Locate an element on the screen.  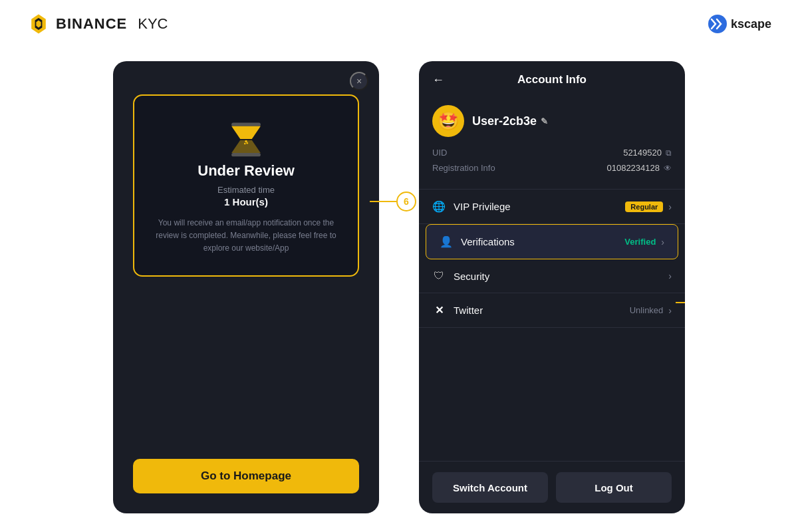
panel-title: Account Info is located at coordinates (552, 80).